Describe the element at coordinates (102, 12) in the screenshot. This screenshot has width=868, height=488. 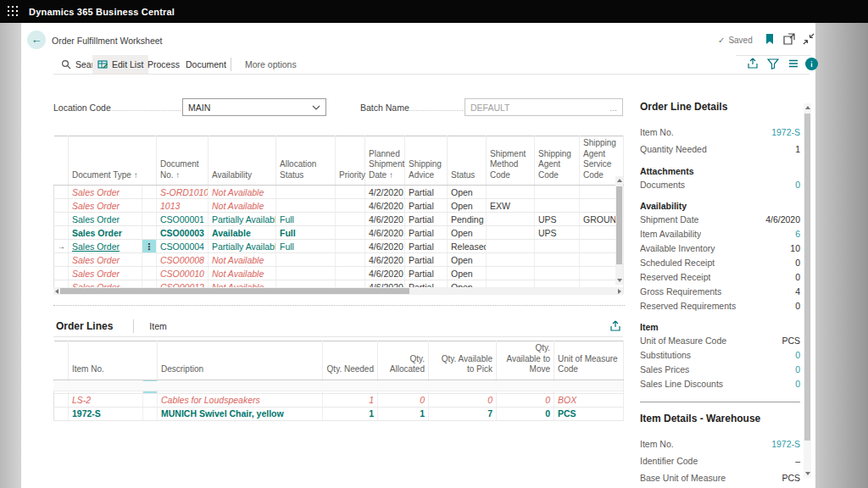
I see `app-title: Dynamics 365 Business Central` at that location.